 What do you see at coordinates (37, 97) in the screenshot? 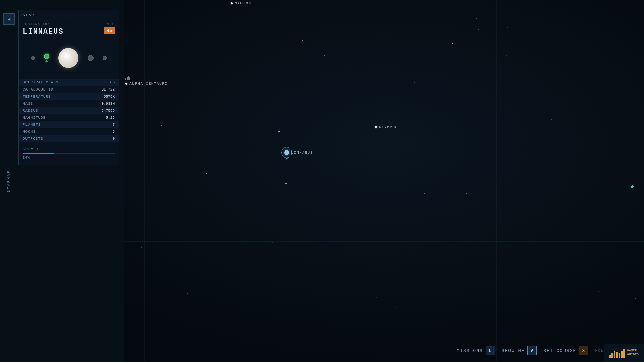
I see `stat-label-2: TEMPERATURE` at bounding box center [37, 97].